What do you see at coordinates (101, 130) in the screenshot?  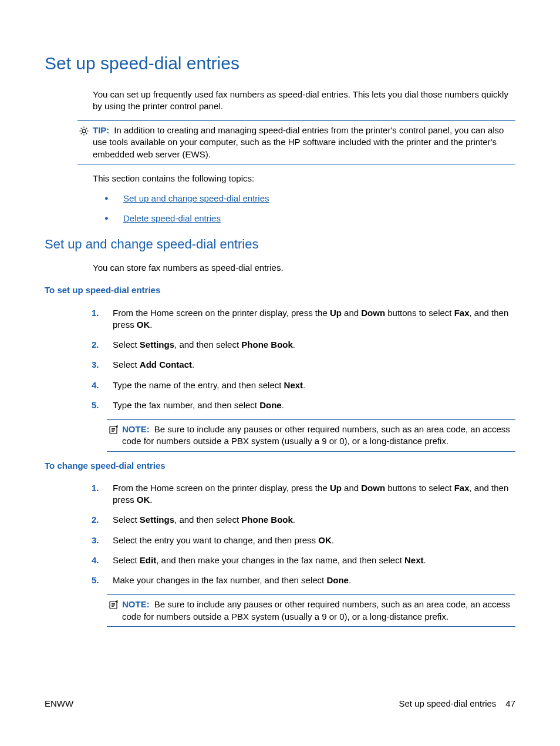 I see `tip-label: TIP:` at bounding box center [101, 130].